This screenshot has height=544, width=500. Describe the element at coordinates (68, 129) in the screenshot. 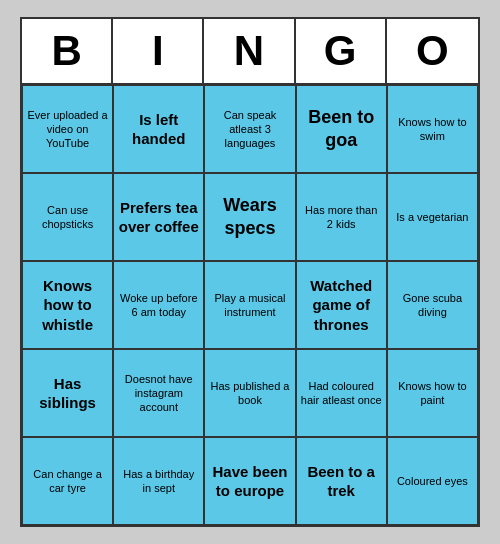

I see `bingo-cell-0: Ever uploaded a video on YouTube` at that location.